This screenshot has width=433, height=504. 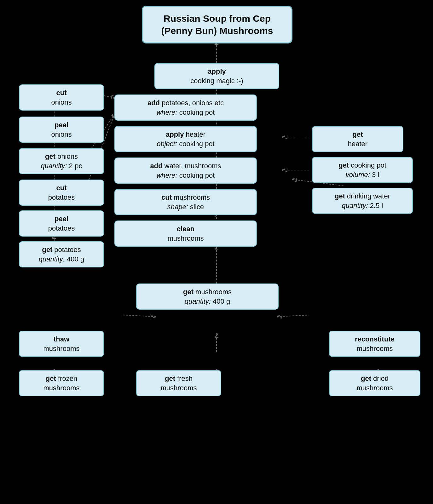 What do you see at coordinates (375, 348) in the screenshot?
I see `reconstitute-mushrooms-rest: mushrooms` at bounding box center [375, 348].